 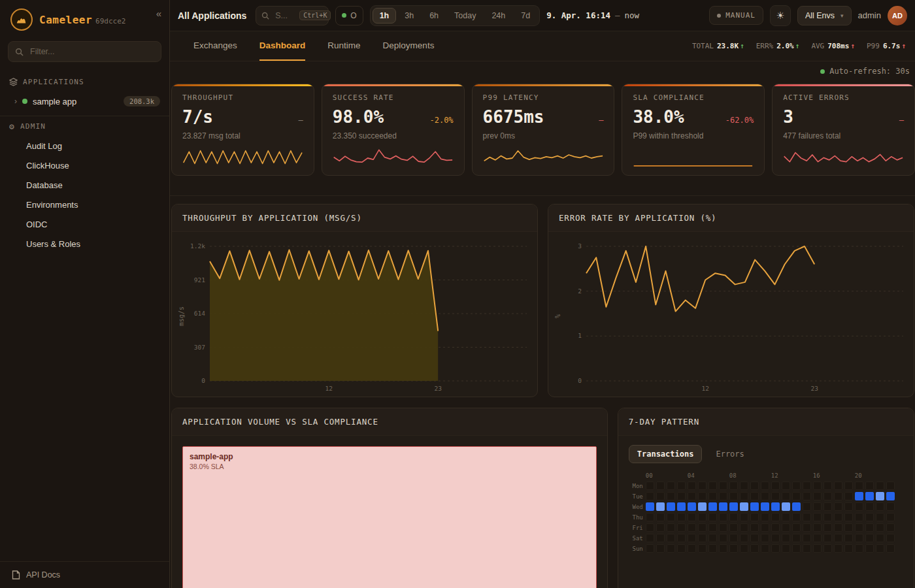 What do you see at coordinates (284, 16) in the screenshot?
I see `search-input` at bounding box center [284, 16].